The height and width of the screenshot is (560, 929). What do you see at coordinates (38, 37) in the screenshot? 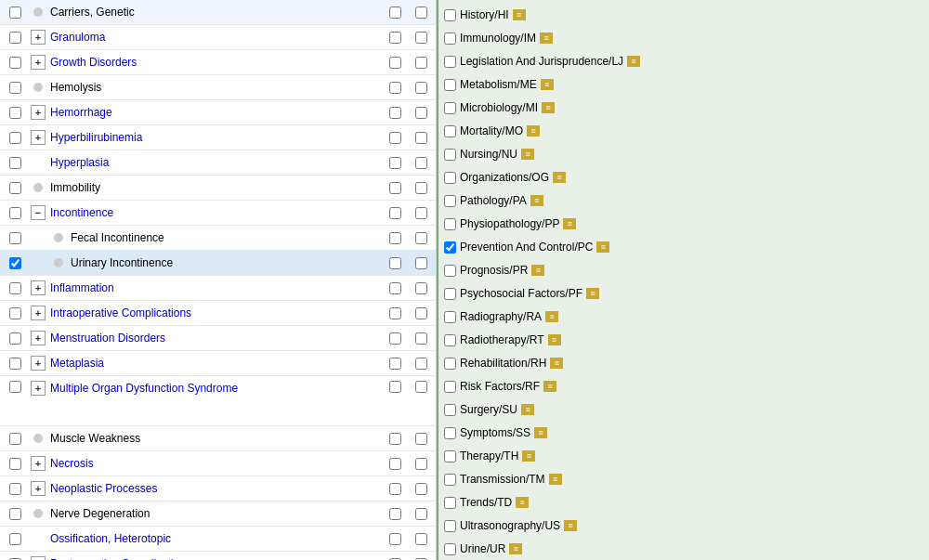
I see `plus-icon-granuloma: +` at bounding box center [38, 37].